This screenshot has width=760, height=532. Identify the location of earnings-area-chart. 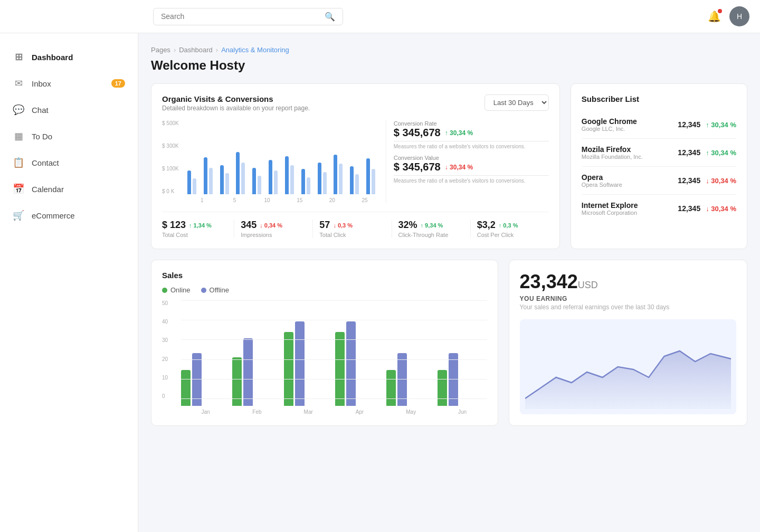
(628, 367).